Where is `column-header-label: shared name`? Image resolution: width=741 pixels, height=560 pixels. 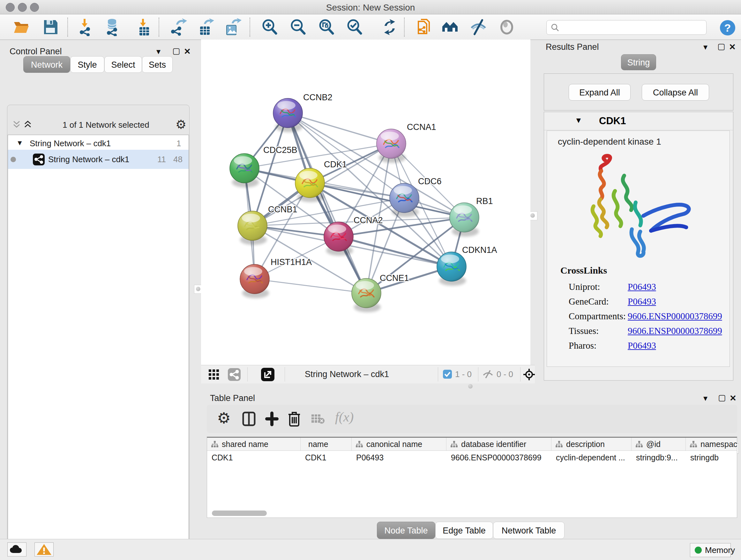
column-header-label: shared name is located at coordinates (245, 444).